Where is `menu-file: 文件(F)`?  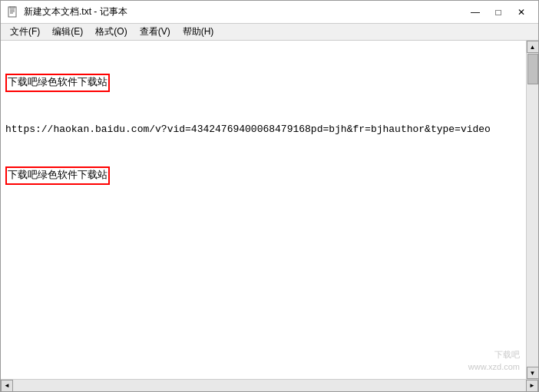
menu-file: 文件(F) is located at coordinates (25, 32).